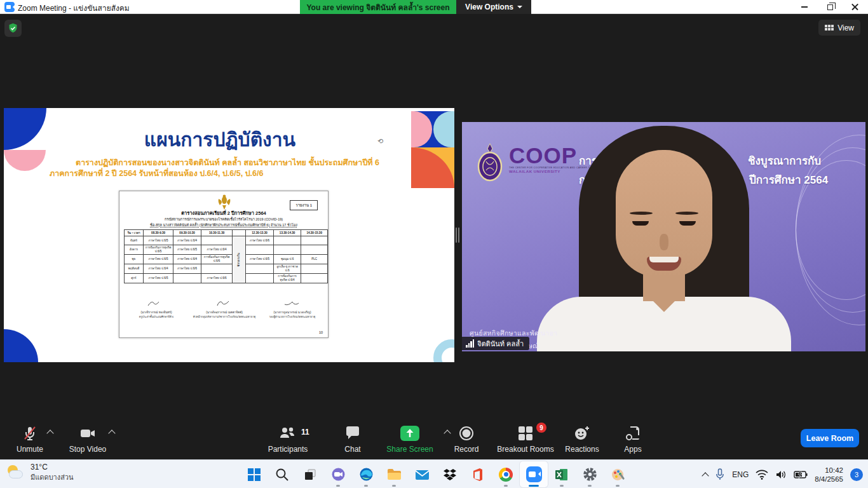 The width and height of the screenshot is (868, 488). I want to click on restore-icon, so click(830, 8).